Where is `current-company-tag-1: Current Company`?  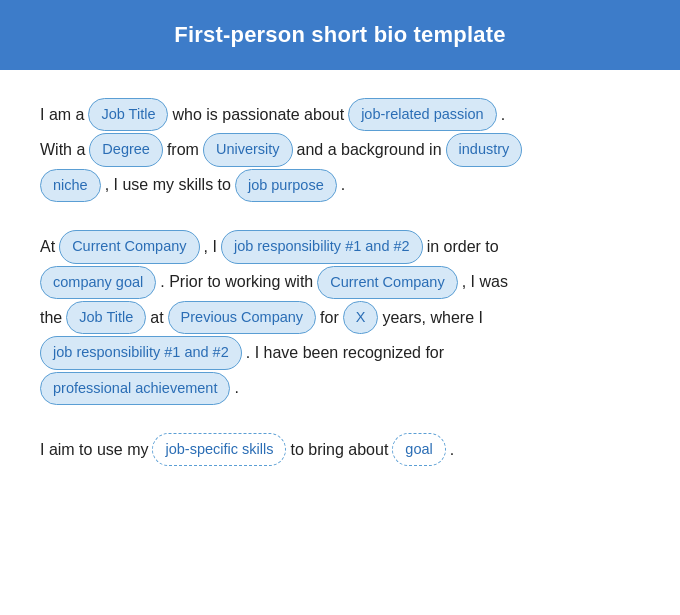
current-company-tag-1: Current Company is located at coordinates (129, 246).